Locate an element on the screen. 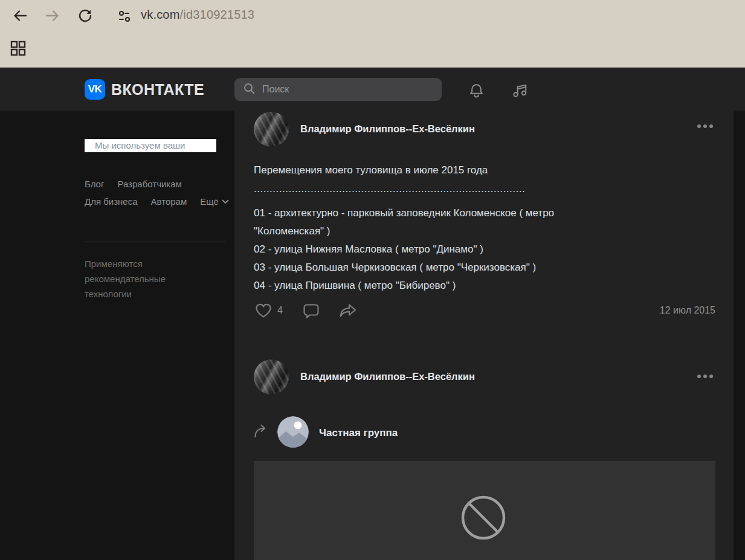  repost-source-name: Частная группа is located at coordinates (358, 433).